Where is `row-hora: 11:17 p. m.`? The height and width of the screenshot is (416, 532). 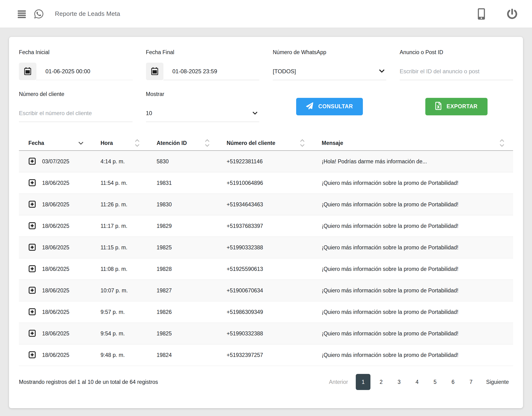 row-hora: 11:17 p. m. is located at coordinates (129, 226).